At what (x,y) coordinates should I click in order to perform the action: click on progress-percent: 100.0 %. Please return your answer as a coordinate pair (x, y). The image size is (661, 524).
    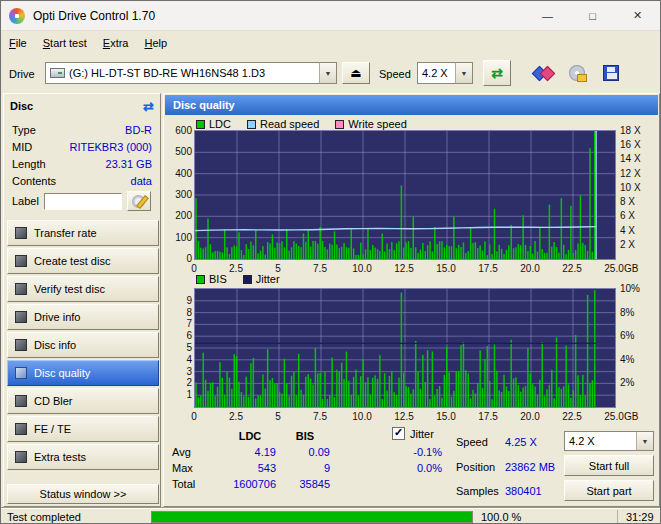
    Looking at the image, I should click on (501, 517).